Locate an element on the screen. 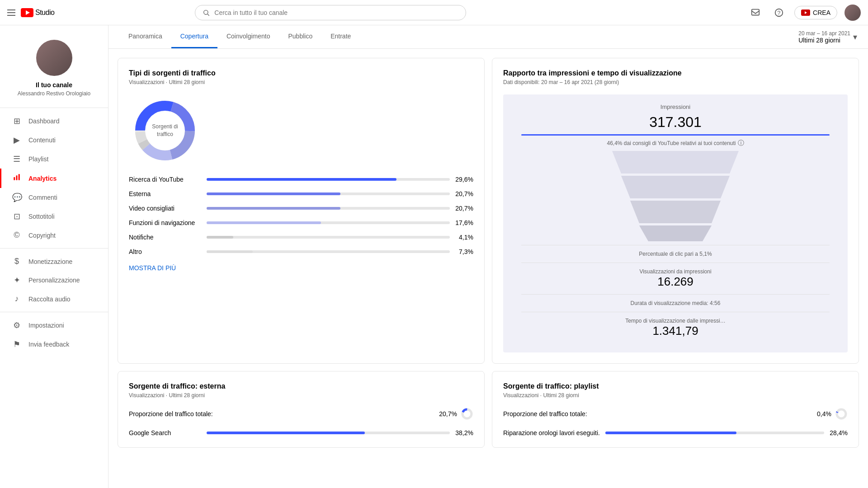 The width and height of the screenshot is (868, 488). traffic-name: Video consigliati is located at coordinates (165, 208).